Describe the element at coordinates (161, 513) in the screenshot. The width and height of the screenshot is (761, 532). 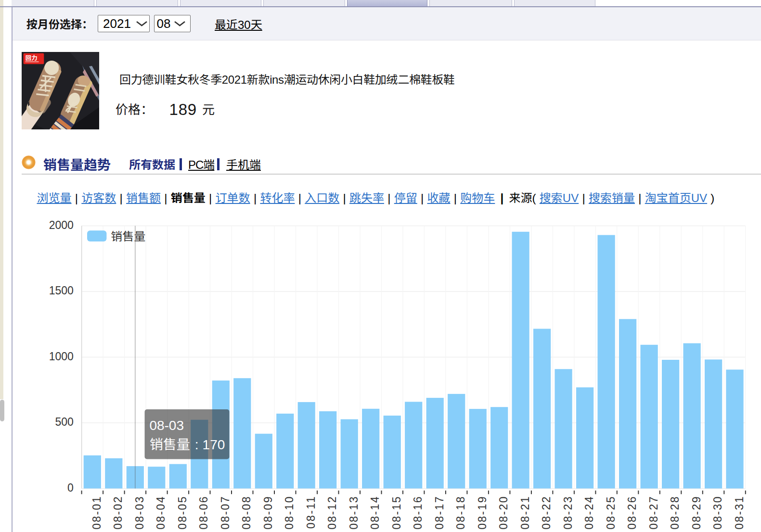
I see `svg-text: 08-04` at that location.